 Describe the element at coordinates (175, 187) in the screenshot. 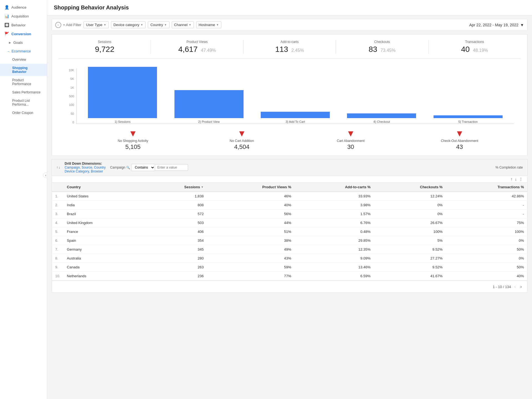

I see `col-sessions: Sessions ▼` at that location.